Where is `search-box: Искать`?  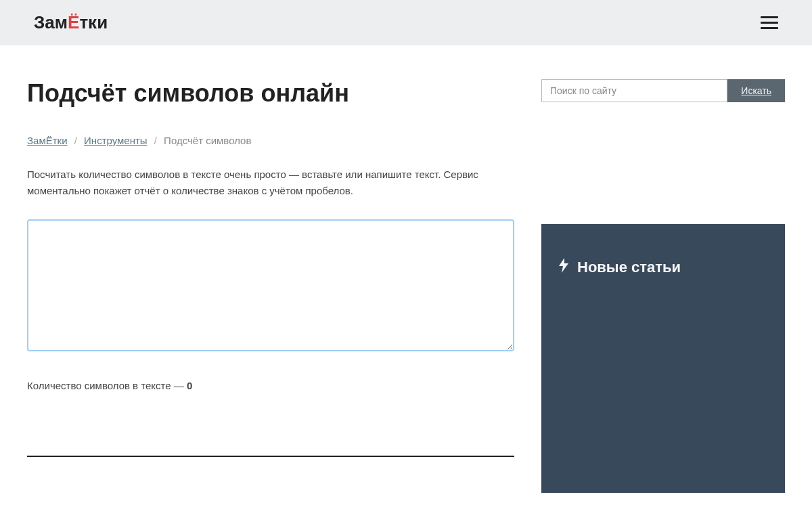
search-box: Искать is located at coordinates (663, 91).